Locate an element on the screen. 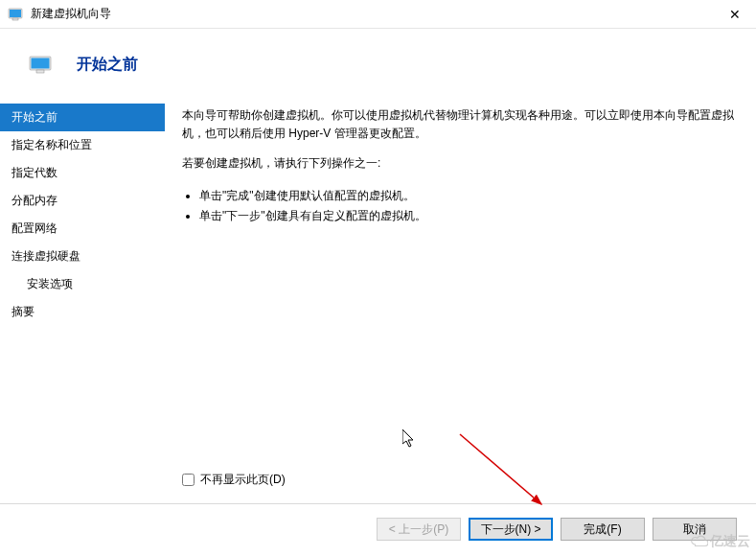 This screenshot has height=556, width=756. dont-show-again-row: 不再显示此页(D) is located at coordinates (460, 479).